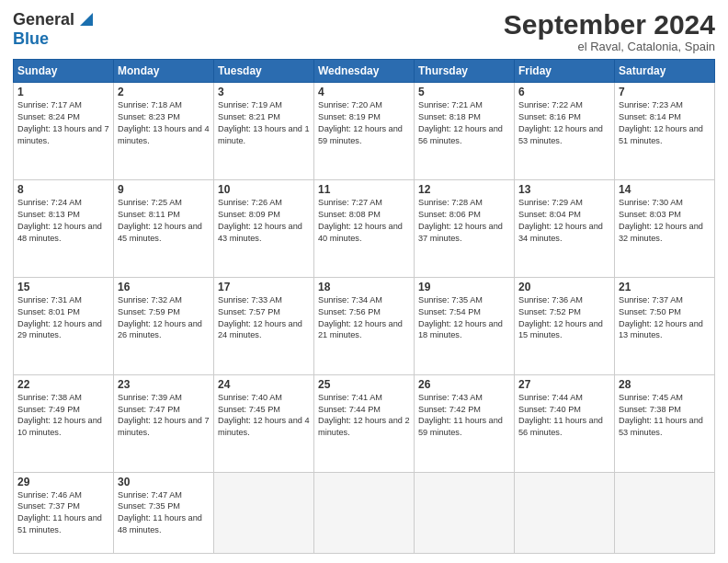 The width and height of the screenshot is (728, 563). What do you see at coordinates (464, 385) in the screenshot?
I see `day-number: 26` at bounding box center [464, 385].